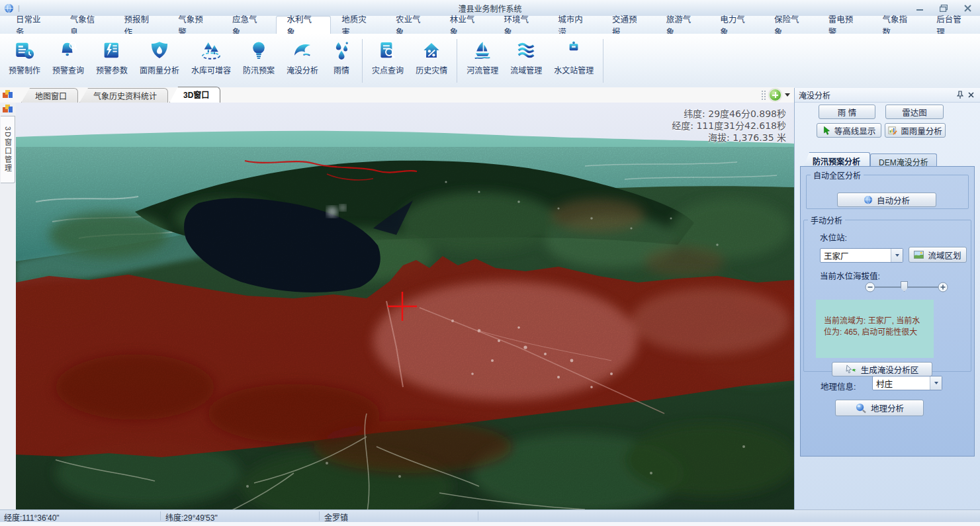  Describe the element at coordinates (953, 25) in the screenshot. I see `menu-item-admin: 后台管理` at that location.